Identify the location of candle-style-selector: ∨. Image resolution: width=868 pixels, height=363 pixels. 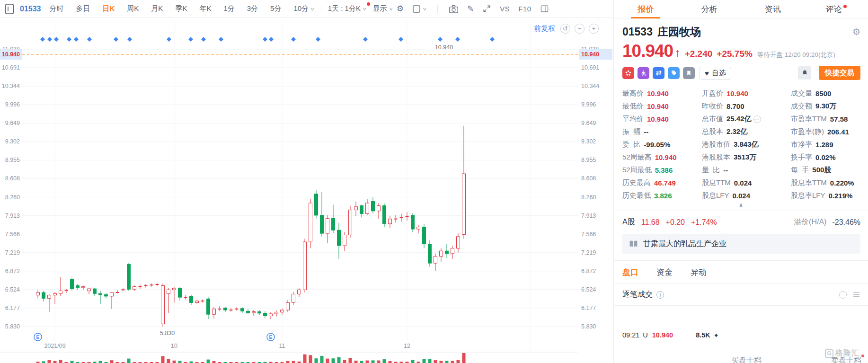
(419, 9).